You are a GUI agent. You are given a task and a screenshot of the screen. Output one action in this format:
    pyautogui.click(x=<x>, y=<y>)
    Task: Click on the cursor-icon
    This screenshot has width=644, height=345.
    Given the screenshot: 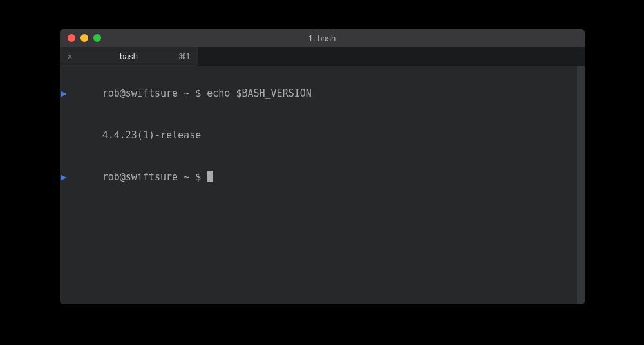 What is the action you would take?
    pyautogui.click(x=210, y=176)
    